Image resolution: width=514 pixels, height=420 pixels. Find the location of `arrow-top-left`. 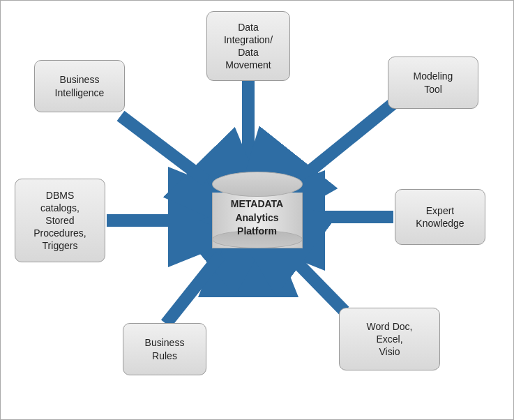

arrow-top-left is located at coordinates (163, 148).